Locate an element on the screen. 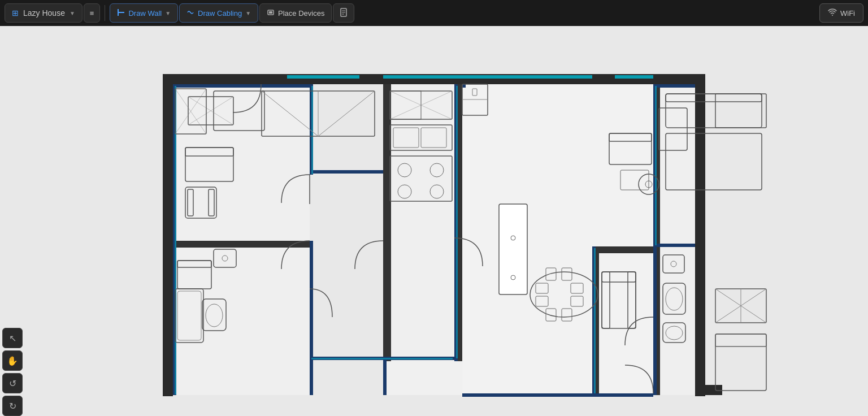  draw-wall-button: Draw Wall ▼ is located at coordinates (144, 13).